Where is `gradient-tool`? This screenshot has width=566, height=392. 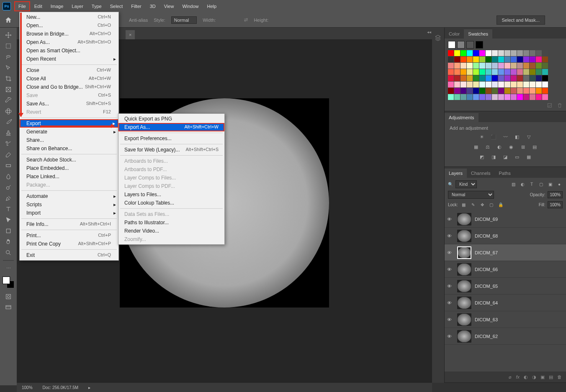
gradient-tool is located at coordinates (8, 166).